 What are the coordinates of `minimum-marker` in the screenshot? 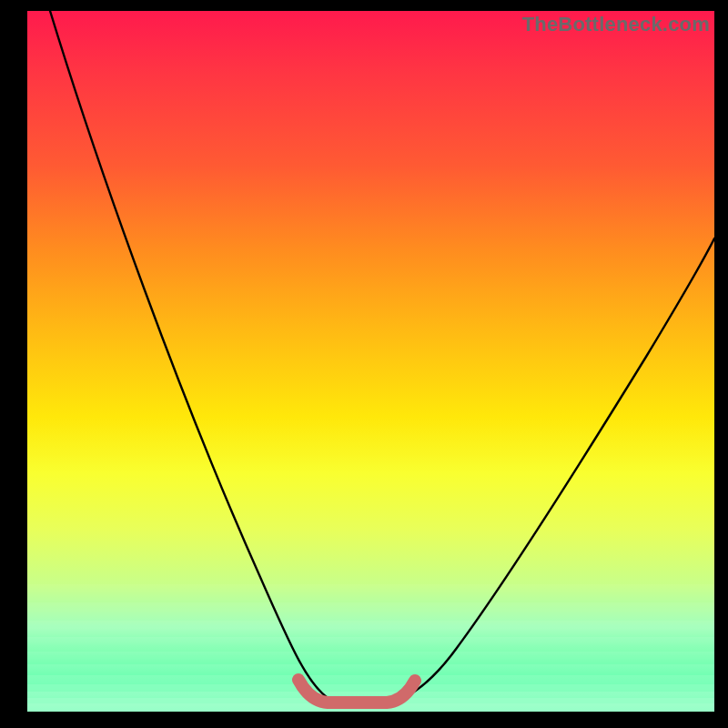 It's located at (357, 692).